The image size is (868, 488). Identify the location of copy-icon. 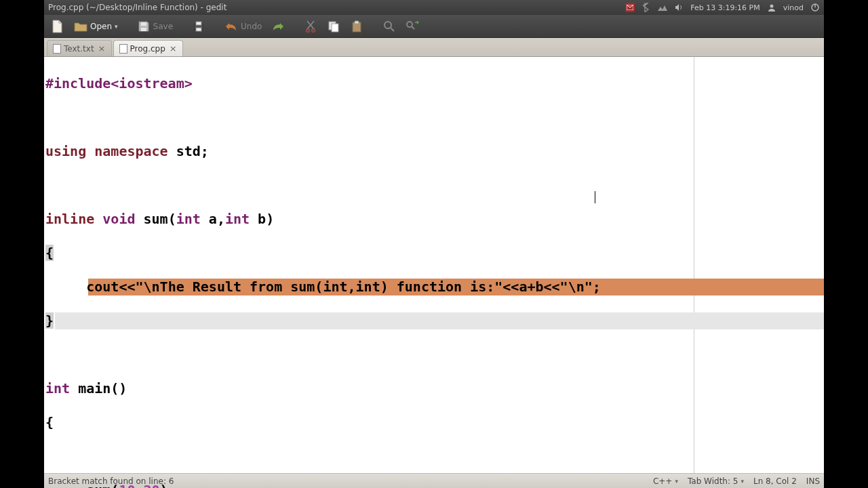
(334, 26).